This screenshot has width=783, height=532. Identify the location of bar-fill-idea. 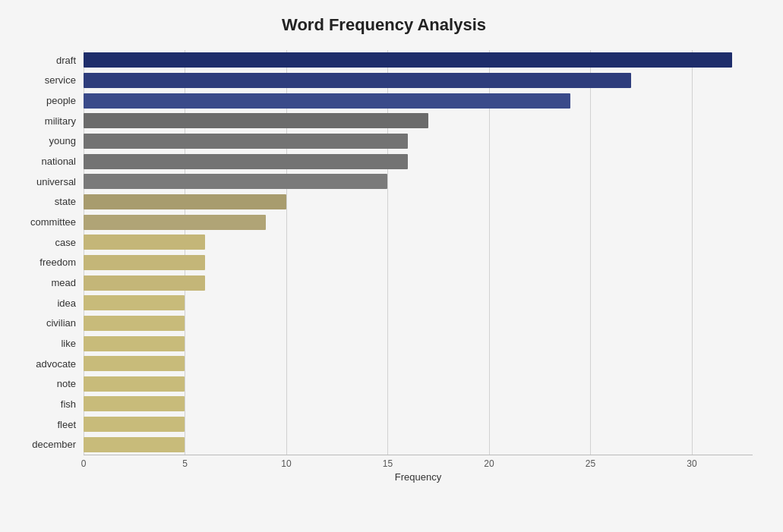
(134, 303).